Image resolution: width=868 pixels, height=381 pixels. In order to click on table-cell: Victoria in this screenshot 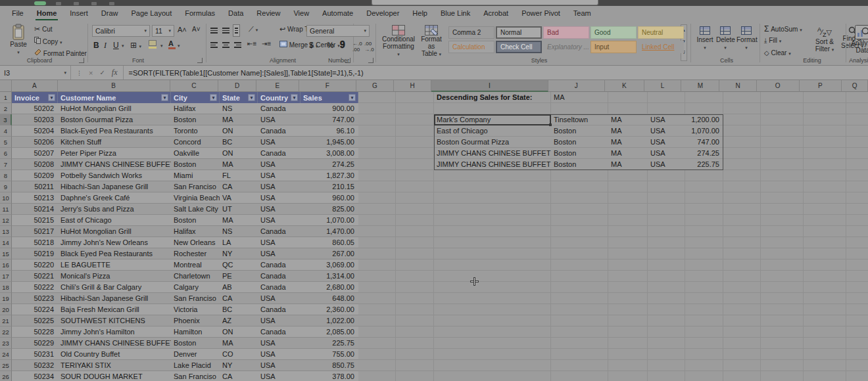, I will do `click(195, 310)`.